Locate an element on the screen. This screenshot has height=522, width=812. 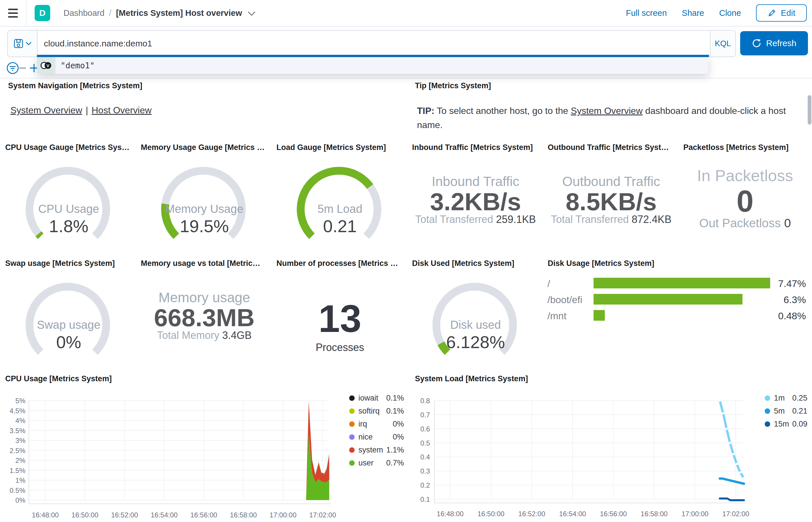
kql-language-button: KQL is located at coordinates (723, 43).